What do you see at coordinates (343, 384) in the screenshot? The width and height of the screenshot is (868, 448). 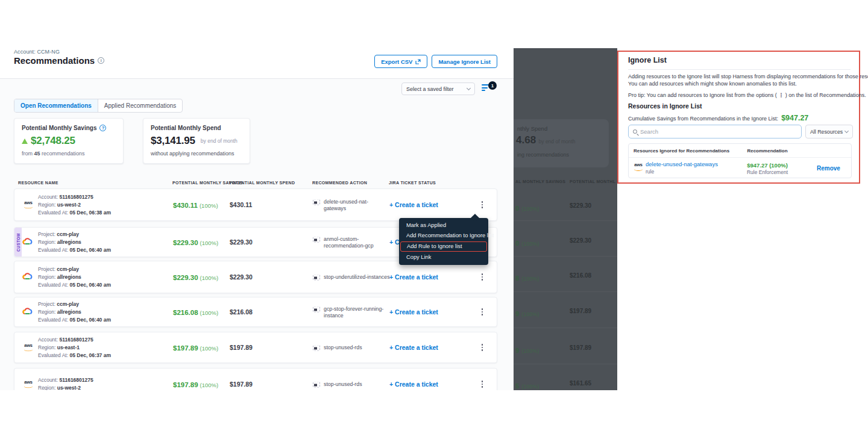 I see `action-name: stop-unused-rds` at bounding box center [343, 384].